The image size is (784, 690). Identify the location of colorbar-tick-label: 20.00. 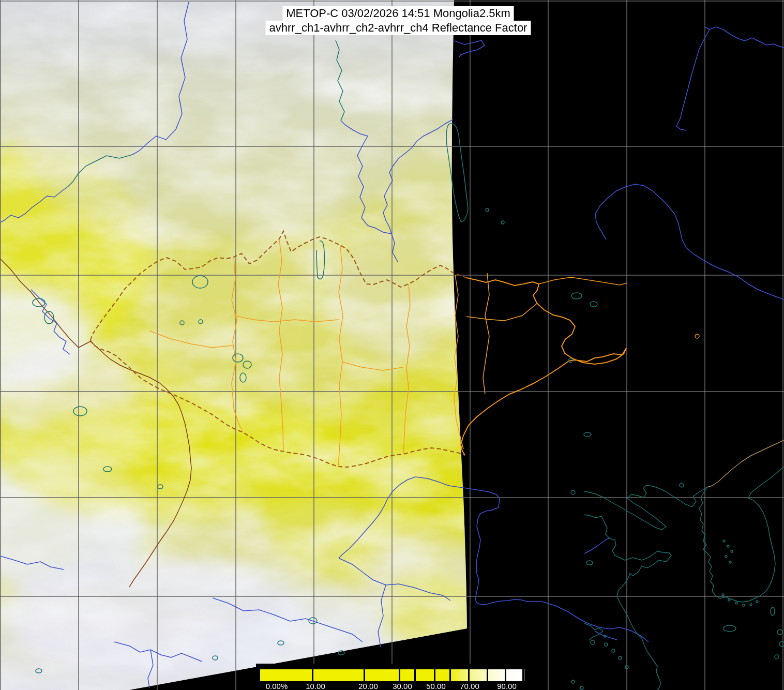
(368, 686).